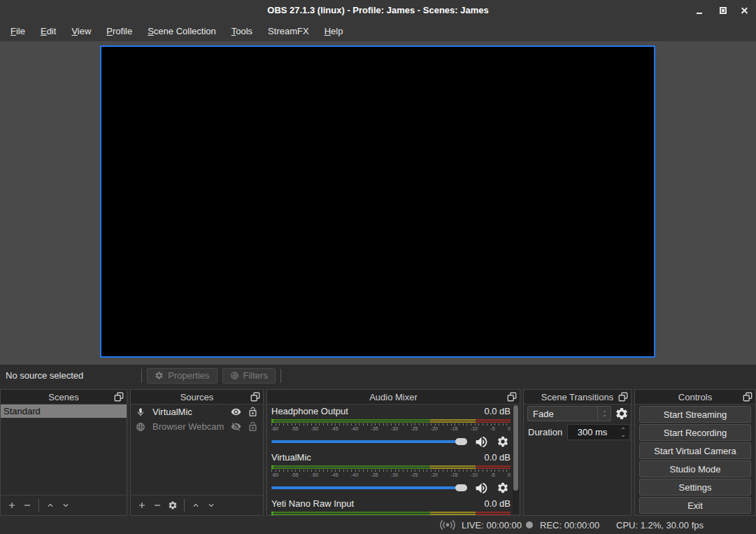  Describe the element at coordinates (27, 505) in the screenshot. I see `remove-scene-button` at that location.